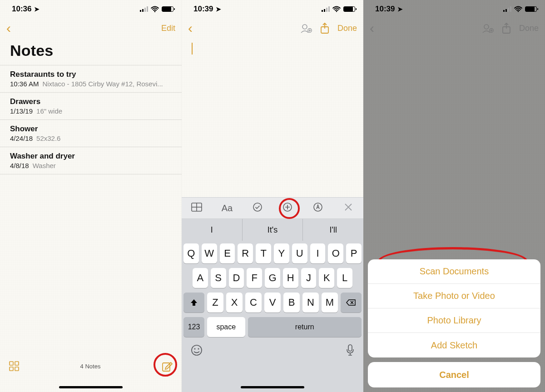 Image resolution: width=545 pixels, height=392 pixels. What do you see at coordinates (103, 84) in the screenshot?
I see `note-snippet: Nixtaco - 1805 Cirby Way #12, Rosevi...` at bounding box center [103, 84].